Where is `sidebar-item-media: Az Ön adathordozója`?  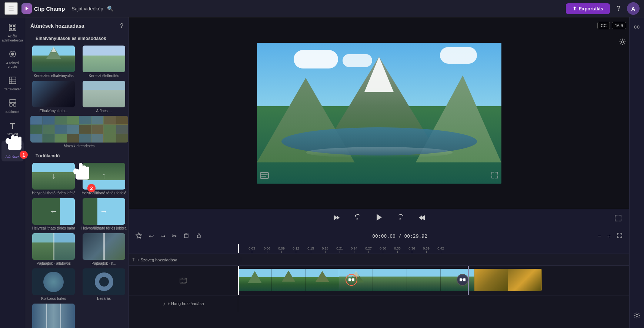
sidebar-item-media: Az Ön adathordozója is located at coordinates (13, 33).